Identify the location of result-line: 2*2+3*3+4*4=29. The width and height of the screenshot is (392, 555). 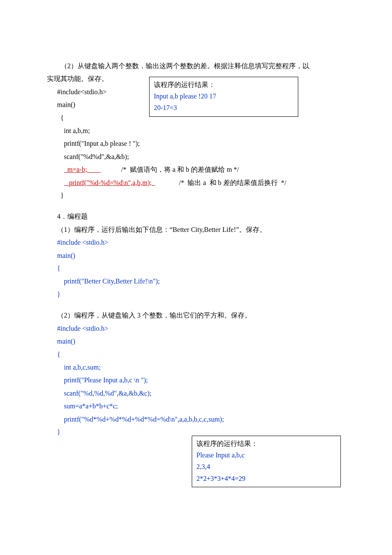
(266, 478).